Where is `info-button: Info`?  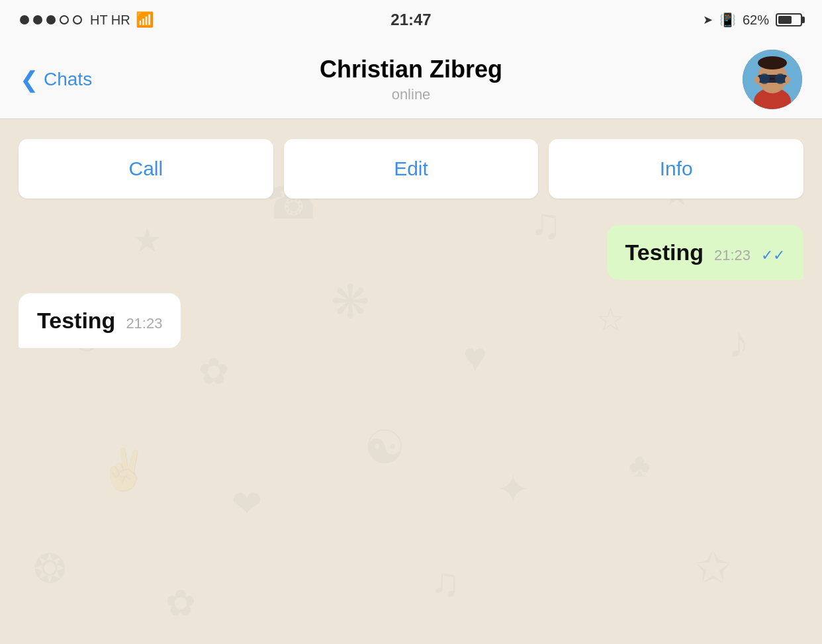 info-button: Info is located at coordinates (676, 169).